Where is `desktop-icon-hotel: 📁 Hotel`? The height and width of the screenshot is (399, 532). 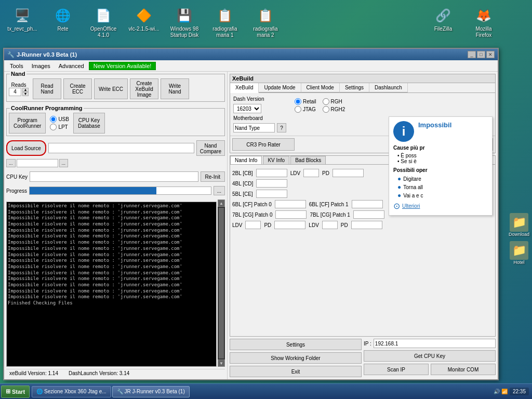 desktop-icon-hotel: 📁 Hotel is located at coordinates (519, 253).